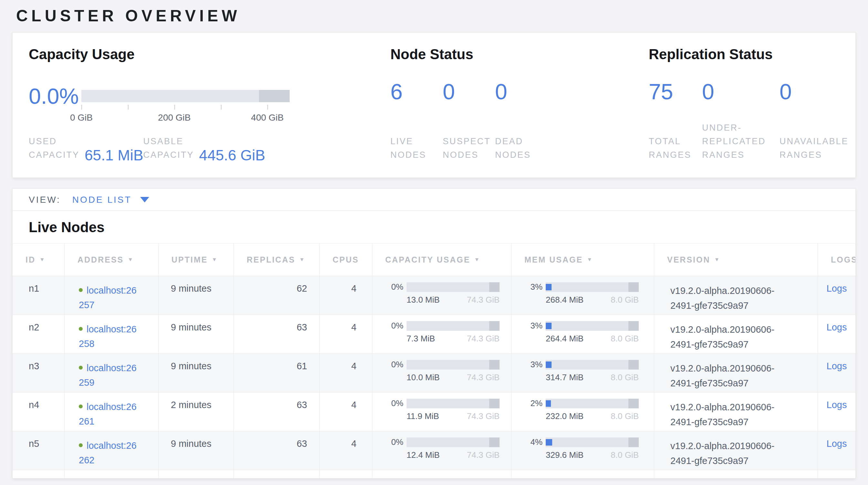 This screenshot has width=868, height=485. Describe the element at coordinates (423, 455) in the screenshot. I see `capacity-used: 12.4 MiB` at that location.